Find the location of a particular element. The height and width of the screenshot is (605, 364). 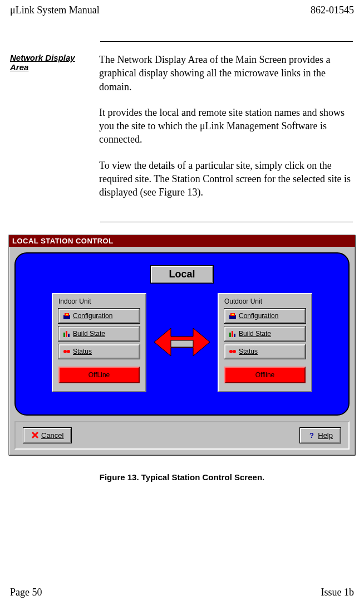

outdoor-title: Outdoor Unit is located at coordinates (265, 301).